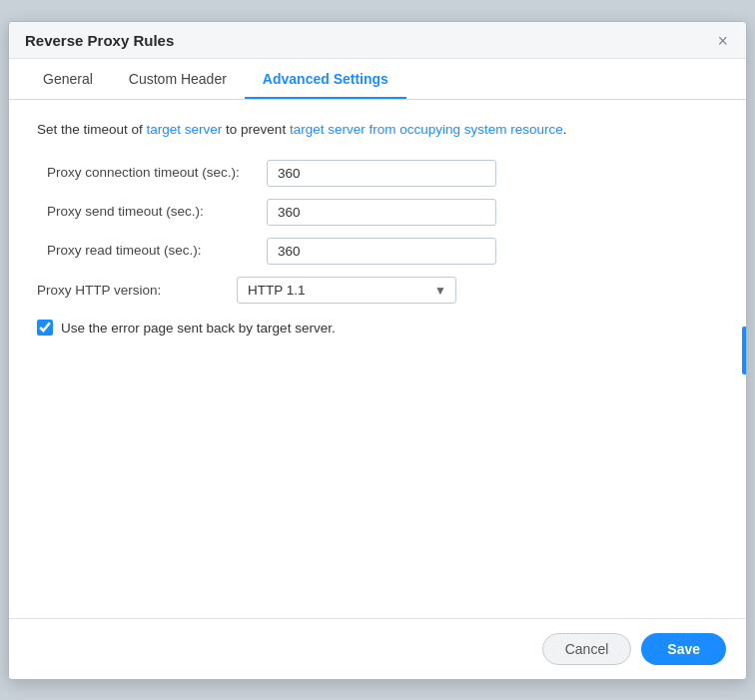 Image resolution: width=755 pixels, height=700 pixels. Describe the element at coordinates (45, 328) in the screenshot. I see `error-page-checkbox` at that location.